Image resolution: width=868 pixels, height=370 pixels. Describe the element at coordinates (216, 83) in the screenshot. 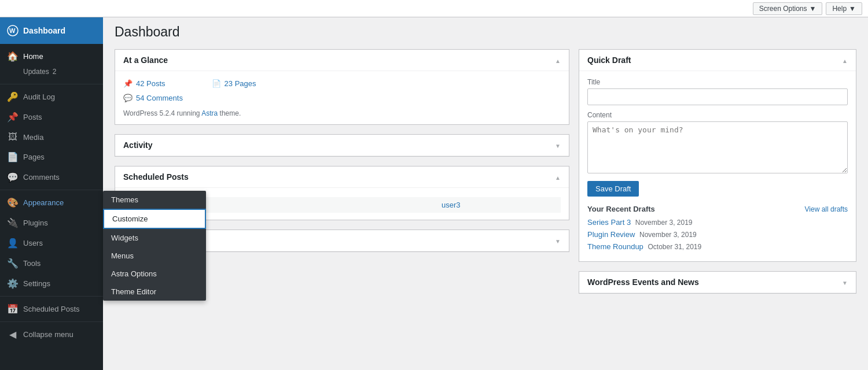

I see `pages-stat-icon: 📄` at that location.